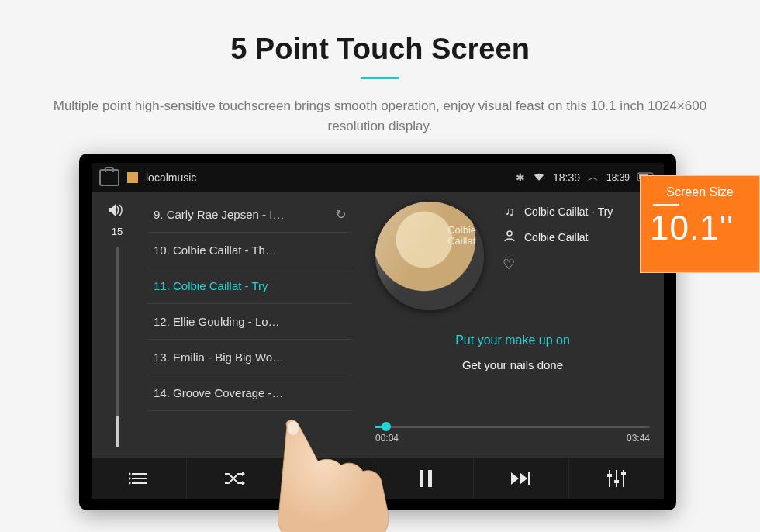 This screenshot has height=532, width=760. I want to click on callout-title: Screen Size, so click(700, 192).